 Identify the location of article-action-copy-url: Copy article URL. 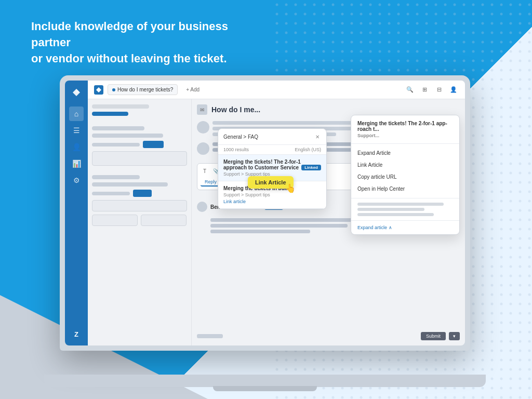
(405, 177).